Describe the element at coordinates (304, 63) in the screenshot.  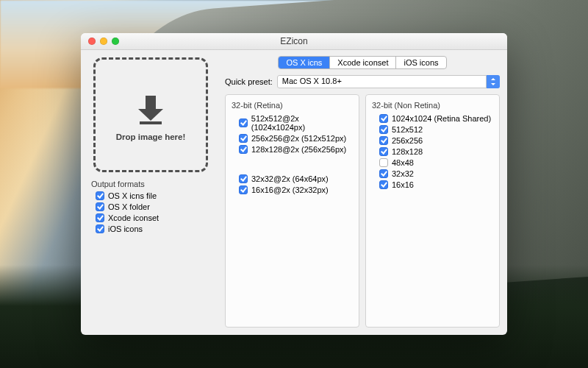
I see `tab-os-x-icns: OS X icns` at that location.